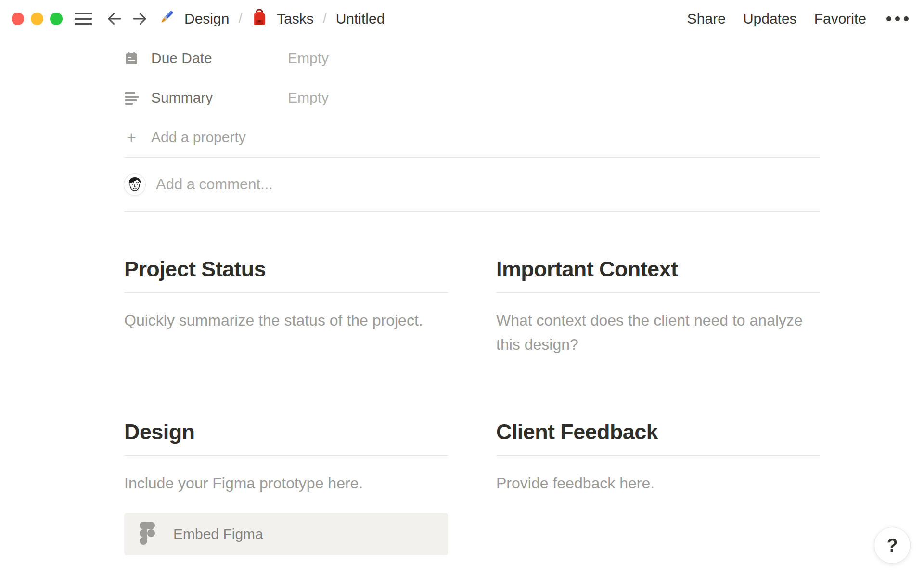 Image resolution: width=924 pixels, height=578 pixels. Describe the element at coordinates (286, 484) in the screenshot. I see `section-body: Include your Figma prototype here.` at that location.